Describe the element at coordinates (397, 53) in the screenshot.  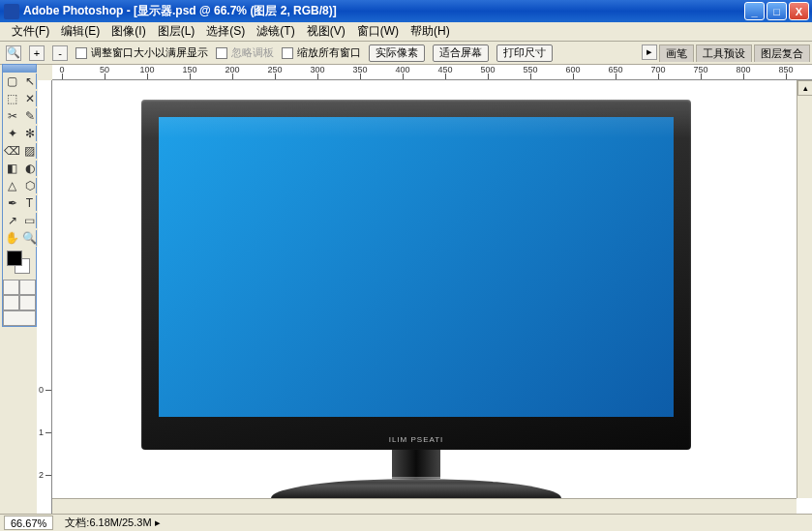
I see `actual-pixels-button: 实际像素` at that location.